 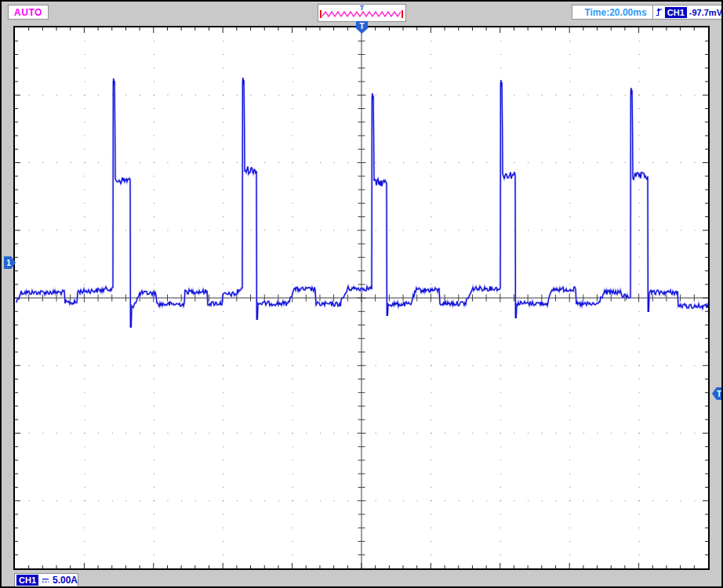 I want to click on acquisition-mode-badge: AUTO, so click(x=28, y=13).